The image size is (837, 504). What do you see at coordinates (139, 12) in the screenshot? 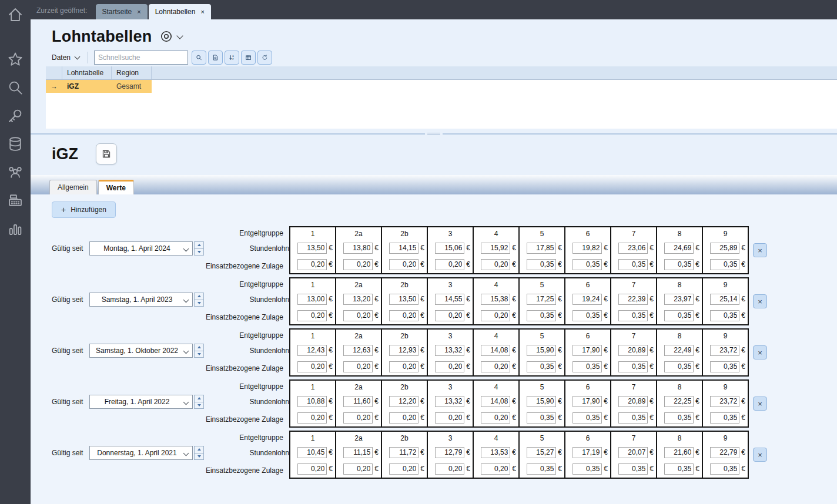
I see `tab-startseite-close-icon: ×` at bounding box center [139, 12].